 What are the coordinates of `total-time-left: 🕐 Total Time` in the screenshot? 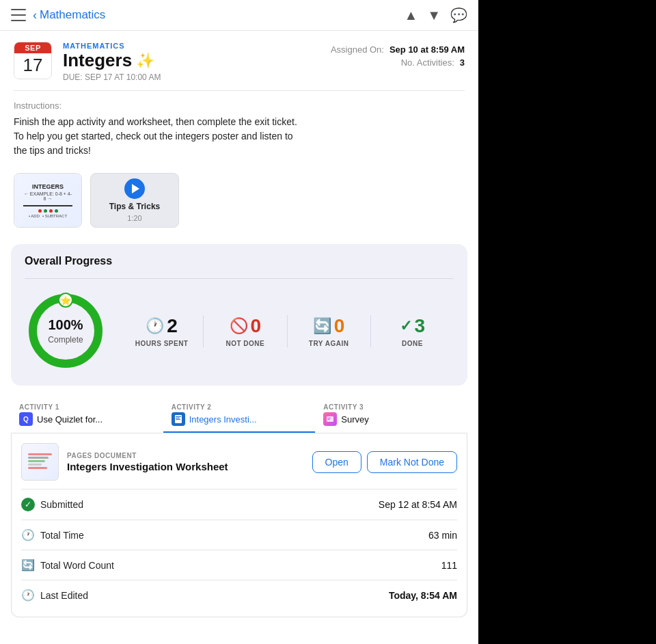 It's located at (53, 535).